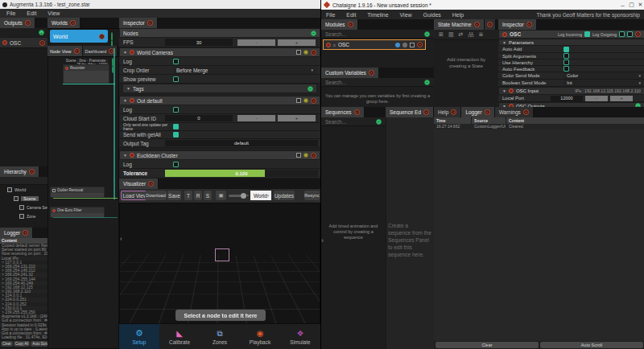  Describe the element at coordinates (24, 241) in the screenshot. I see `logger-column-header: Content` at that location.